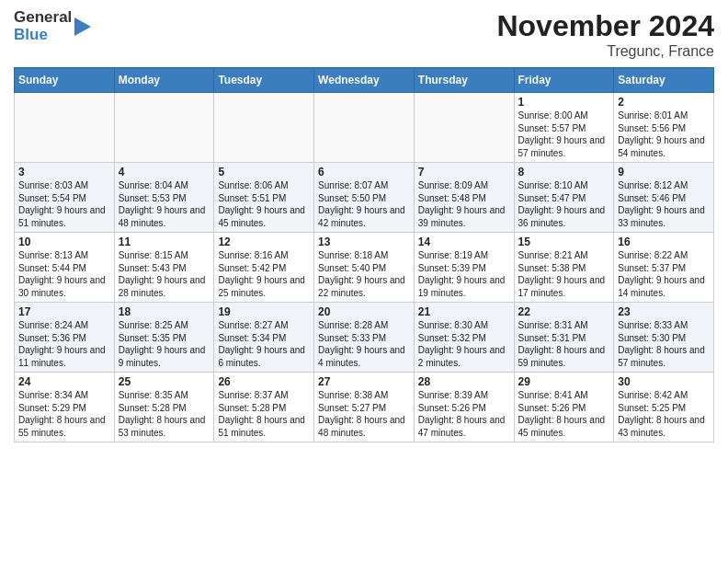 Image resolution: width=728 pixels, height=563 pixels. I want to click on calendar-cell: 24Sunrise: 8:34 AM Sunset: 5:29 PM Dayli…, so click(64, 408).